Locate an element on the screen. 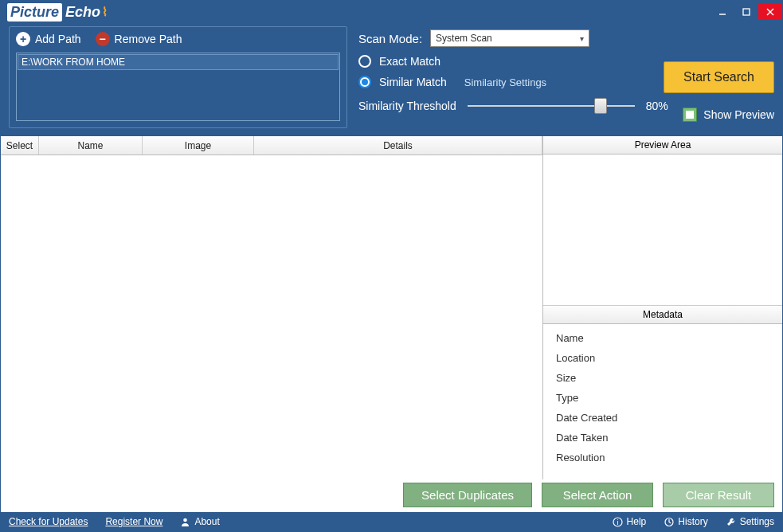 Image resolution: width=783 pixels, height=532 pixels. scan-panel: Scan Mode: System Scan ▾ Exact Match Sim… is located at coordinates (566, 77).